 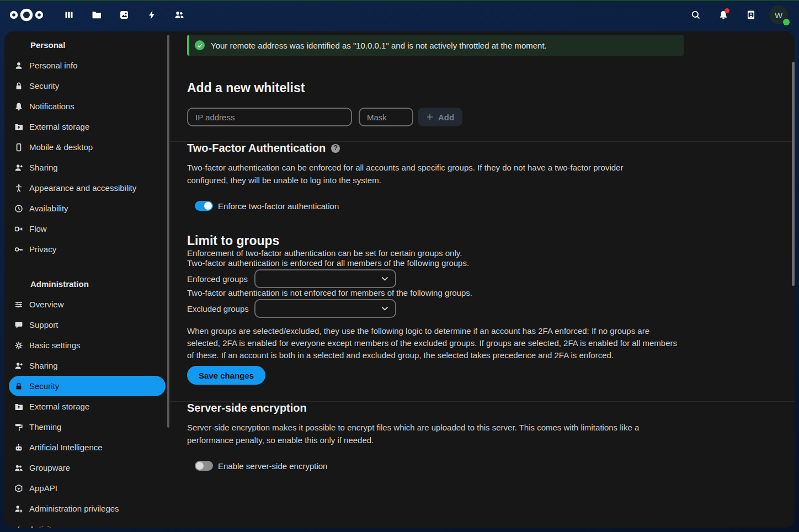 I want to click on encryption-heading: Server-side encryption, so click(x=491, y=408).